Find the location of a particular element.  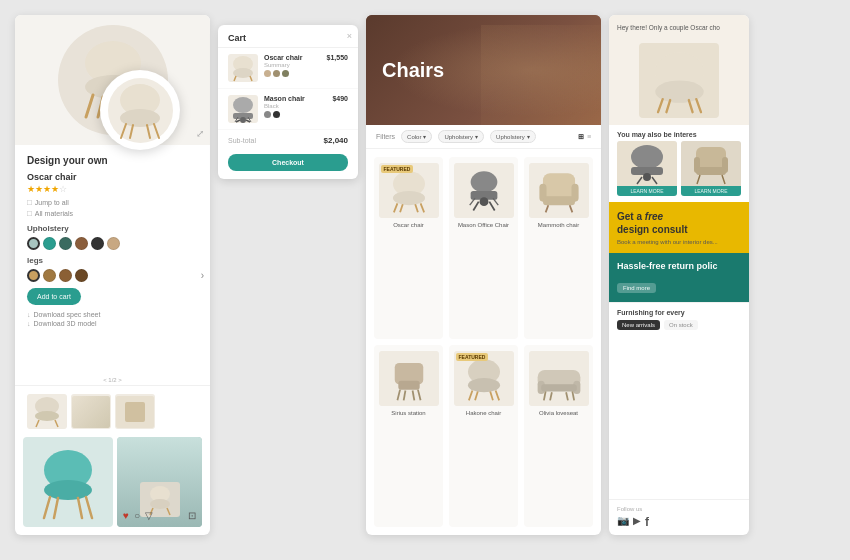

furnish-tab-new: New arrivals is located at coordinates (638, 325).